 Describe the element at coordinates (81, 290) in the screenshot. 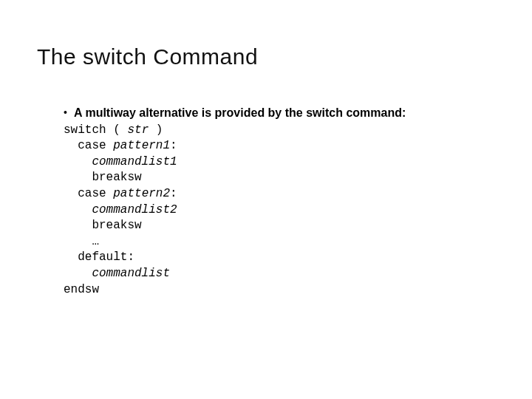

I see `code-l11: endsw` at that location.